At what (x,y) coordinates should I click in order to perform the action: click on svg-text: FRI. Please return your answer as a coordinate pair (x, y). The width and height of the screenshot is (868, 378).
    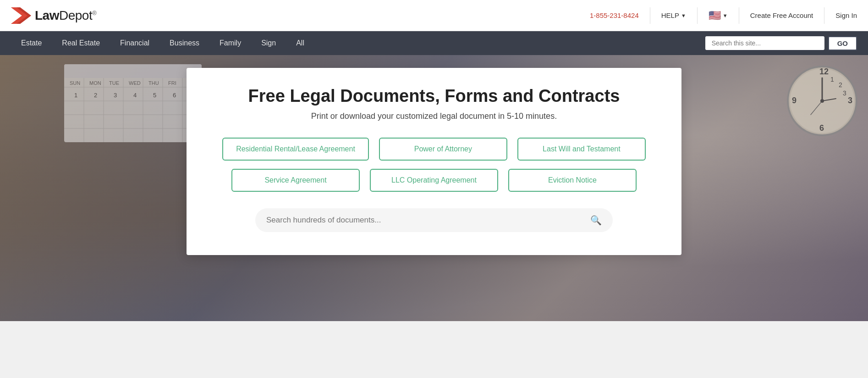
    Looking at the image, I should click on (172, 83).